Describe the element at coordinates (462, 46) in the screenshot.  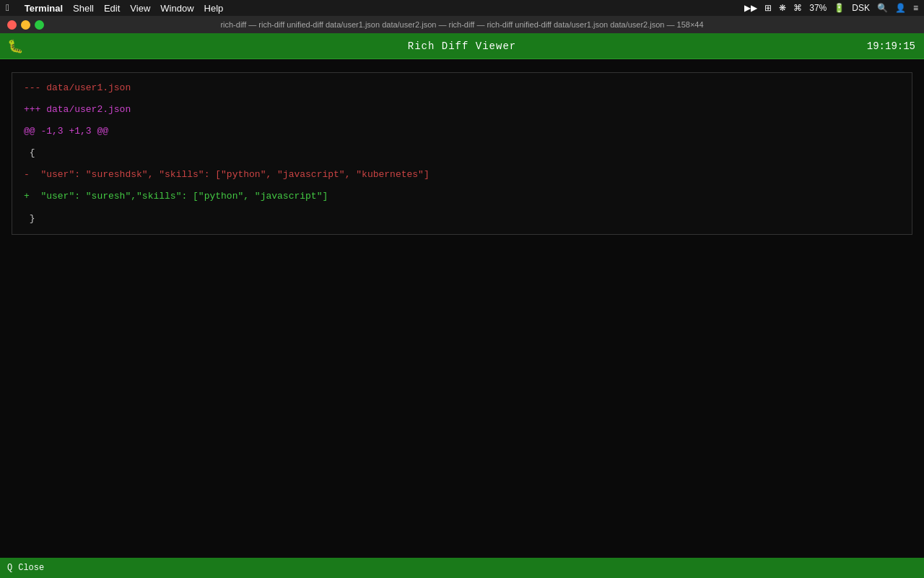
I see `app-header: 🐛 Rich Diff Viewer 19:19:15` at that location.